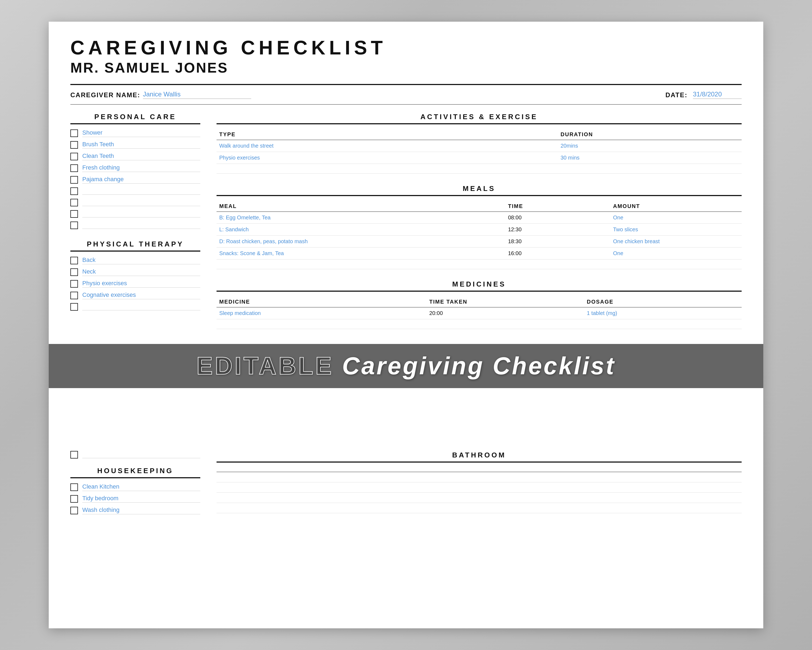 The height and width of the screenshot is (650, 812). I want to click on lower-right: BATHROOM, so click(479, 488).